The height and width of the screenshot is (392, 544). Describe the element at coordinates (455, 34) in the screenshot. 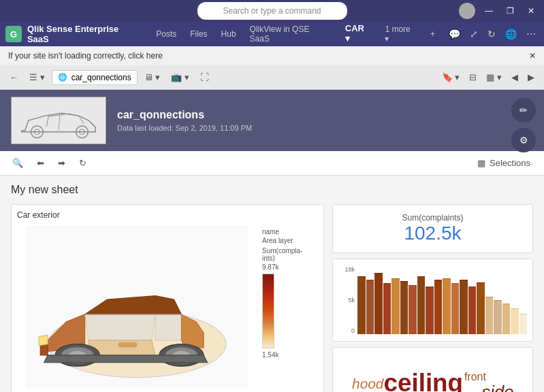

I see `menu-comment-icon: 💬` at that location.